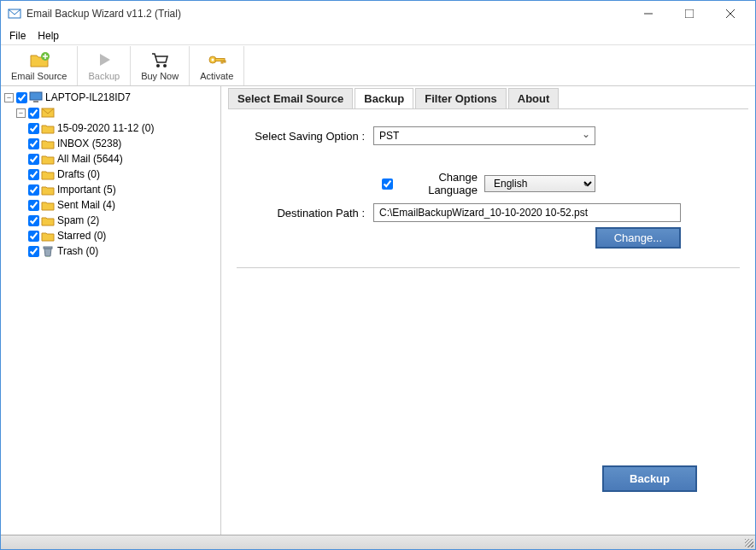  What do you see at coordinates (111, 128) in the screenshot?
I see `tree-item: 15-09-2020 11-12 (0)` at bounding box center [111, 128].